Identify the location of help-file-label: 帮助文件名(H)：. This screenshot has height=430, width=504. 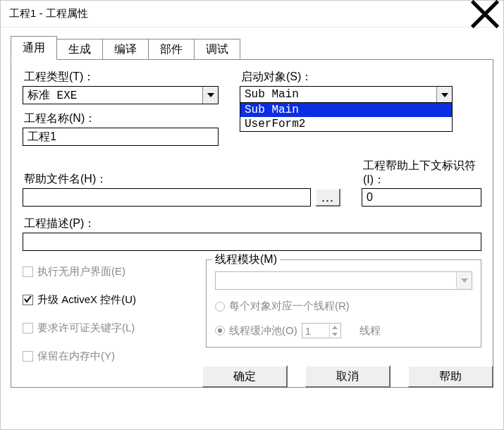
(168, 179).